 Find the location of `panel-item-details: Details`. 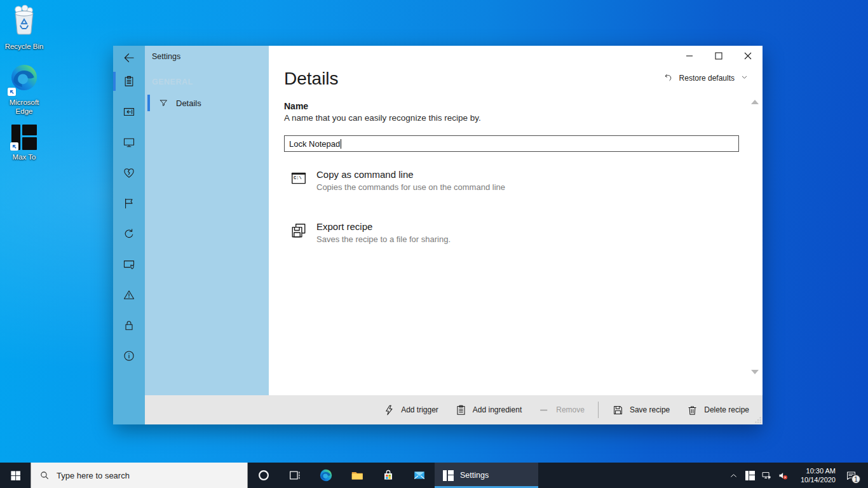

panel-item-details: Details is located at coordinates (207, 103).